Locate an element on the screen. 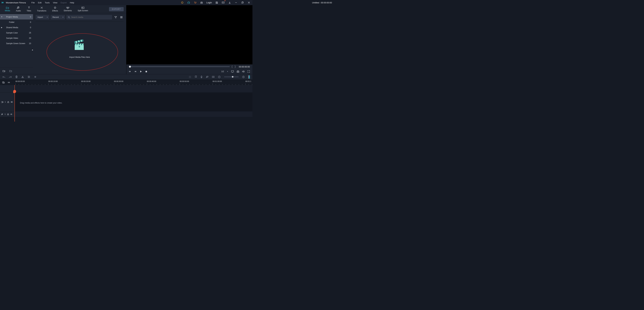 The width and height of the screenshot is (644, 310). menu-help: Help is located at coordinates (72, 2).